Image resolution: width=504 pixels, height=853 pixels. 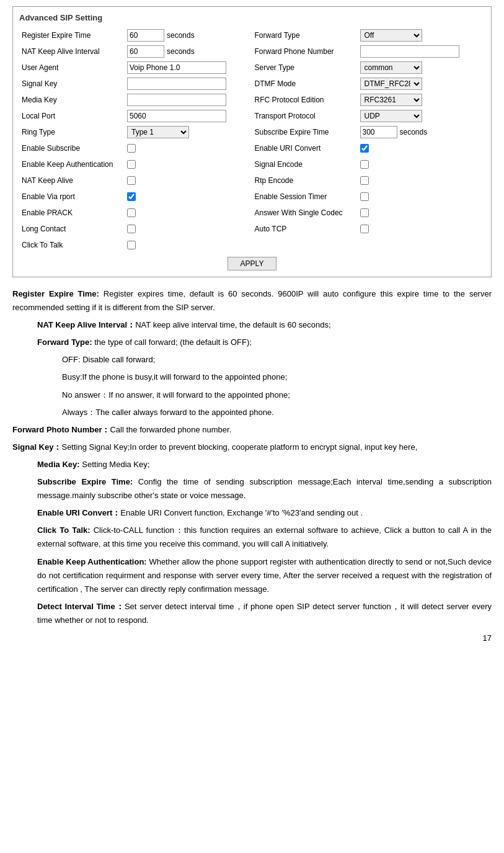 I want to click on select-input: UDPTCP, so click(x=391, y=116).